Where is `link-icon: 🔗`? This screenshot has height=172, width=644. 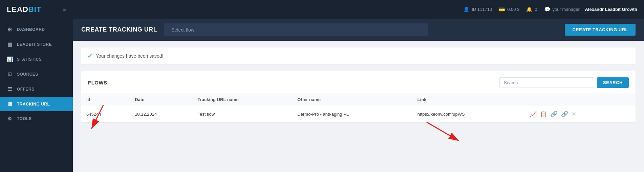 link-icon: 🔗 is located at coordinates (554, 114).